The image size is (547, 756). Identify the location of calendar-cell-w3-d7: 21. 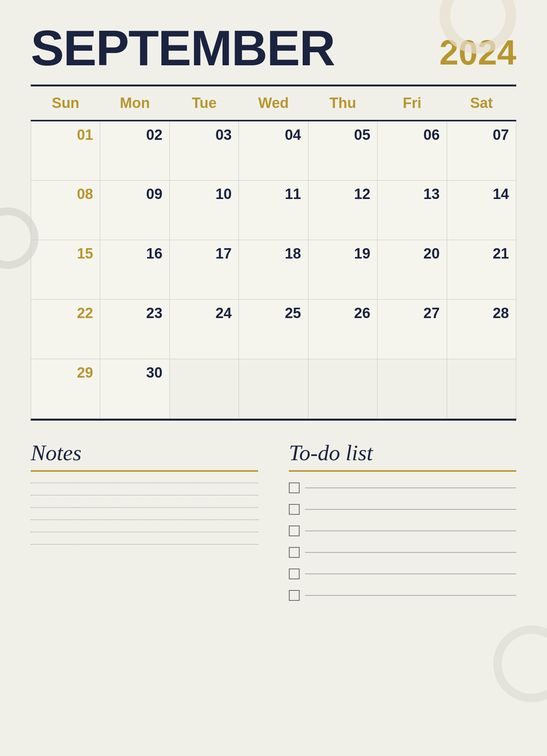
(481, 270).